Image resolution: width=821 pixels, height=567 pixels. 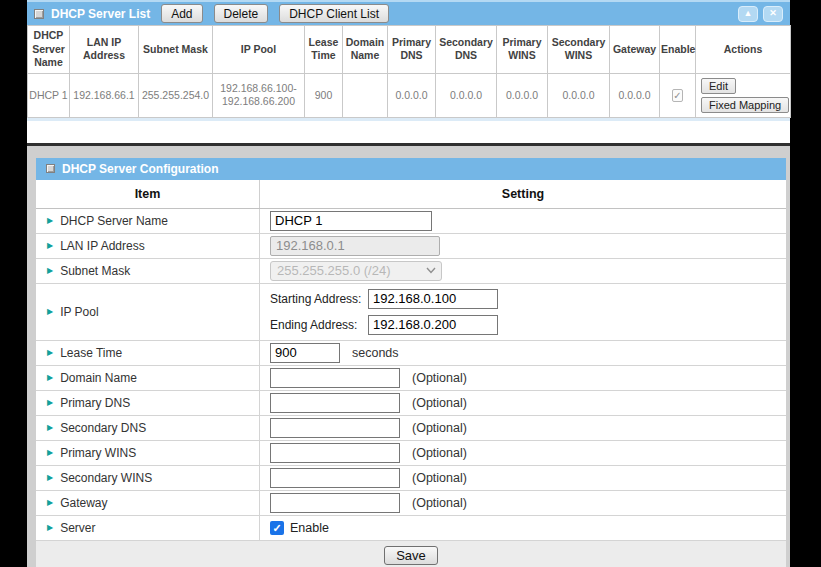 I want to click on col-secondary-wins: Secondary WINS, so click(x=579, y=50).